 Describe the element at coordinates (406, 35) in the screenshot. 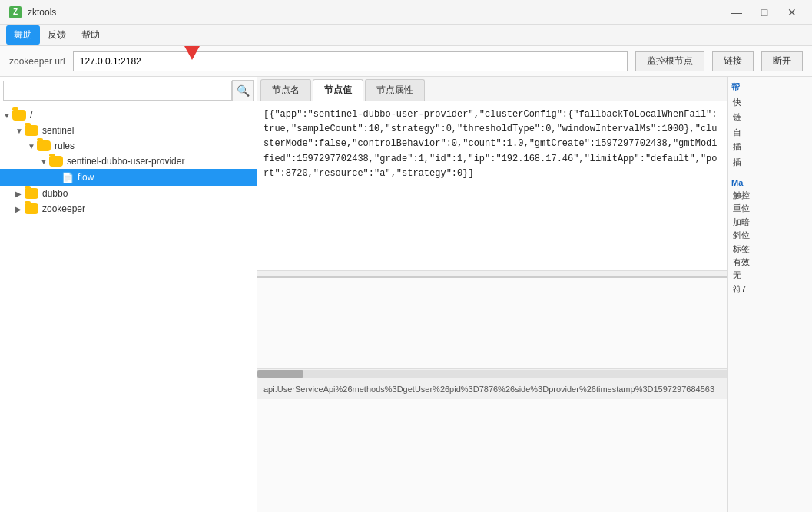

I see `menu-bar: 舞助 反馈 帮助` at that location.